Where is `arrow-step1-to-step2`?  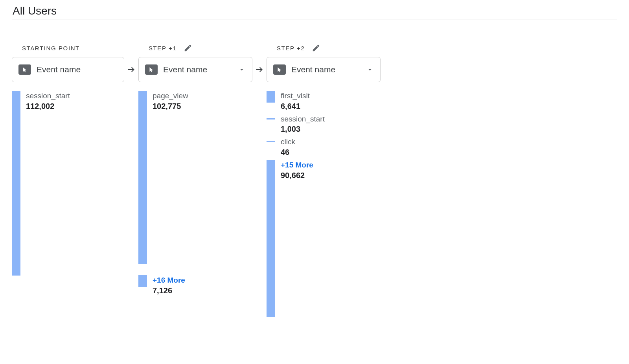 arrow-step1-to-step2 is located at coordinates (259, 70).